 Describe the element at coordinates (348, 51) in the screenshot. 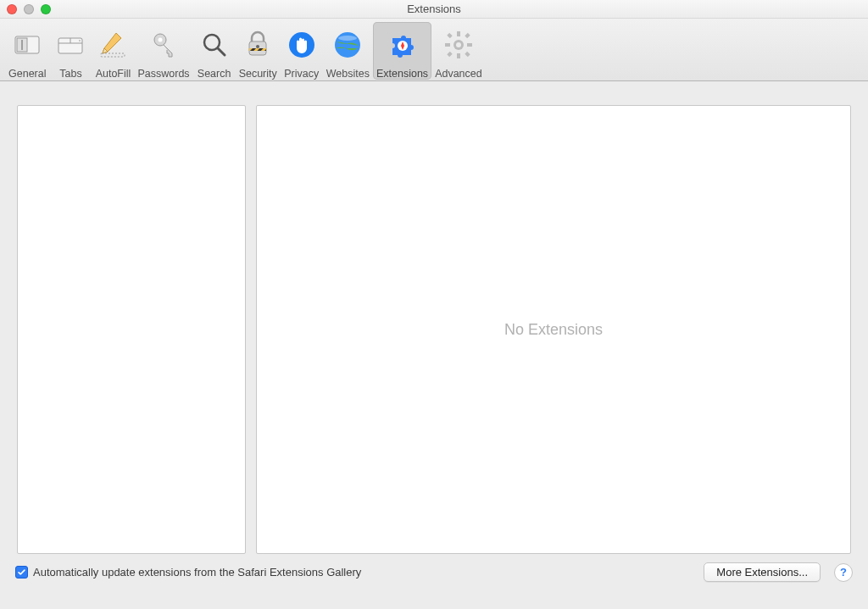

I see `toolbar-item-websites: Websites` at that location.